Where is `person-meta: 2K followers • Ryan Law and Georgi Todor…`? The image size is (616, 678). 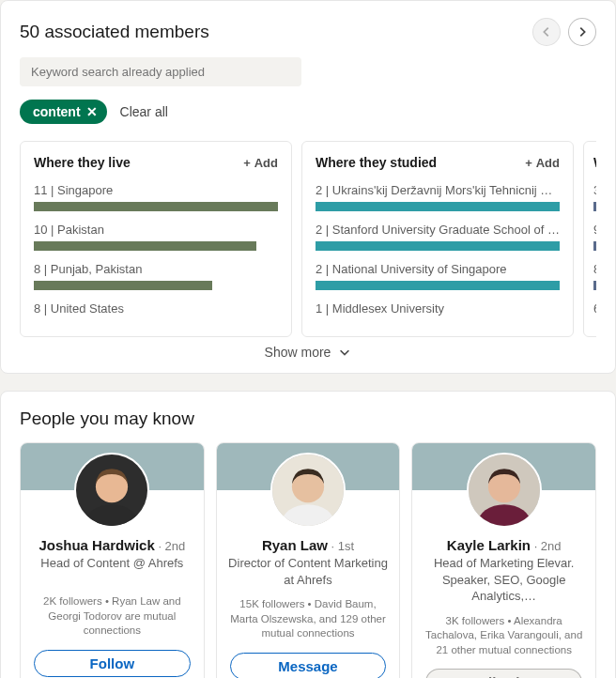
person-meta: 2K followers • Ryan Law and Georgi Todor… is located at coordinates (113, 618).